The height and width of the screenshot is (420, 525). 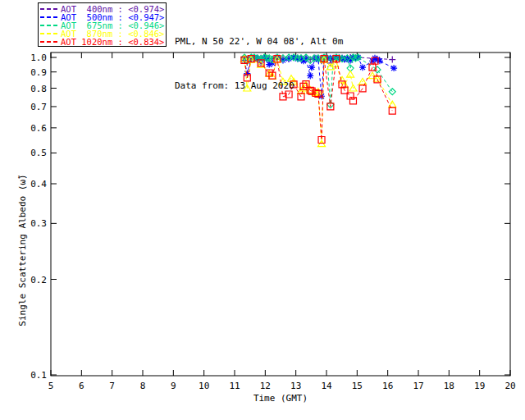 I want to click on x-tick-label: 20, so click(x=510, y=386).